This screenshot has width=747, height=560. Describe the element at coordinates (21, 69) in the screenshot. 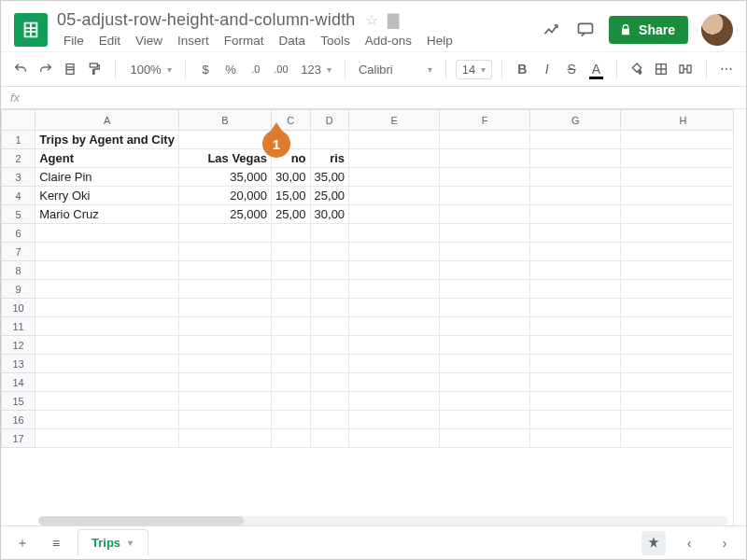

I see `undo-button` at that location.